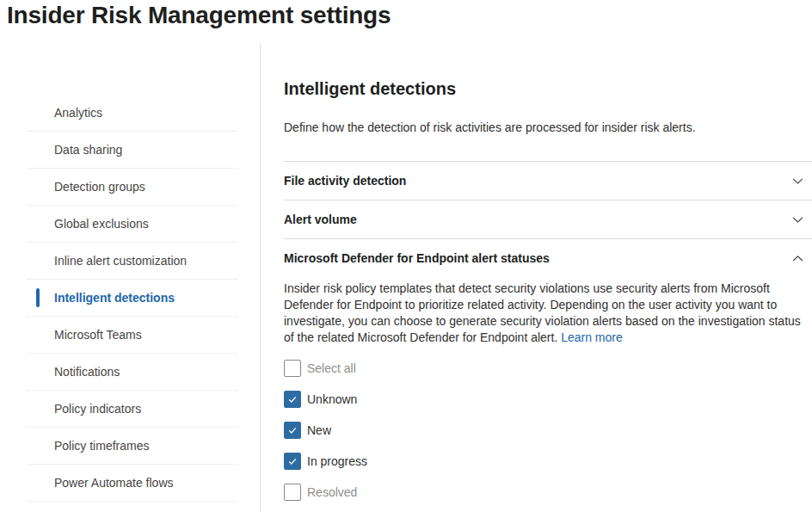 This screenshot has width=812, height=512. Describe the element at coordinates (132, 336) in the screenshot. I see `sidebar-item-microsoft-teams: Microsoft Teams` at that location.